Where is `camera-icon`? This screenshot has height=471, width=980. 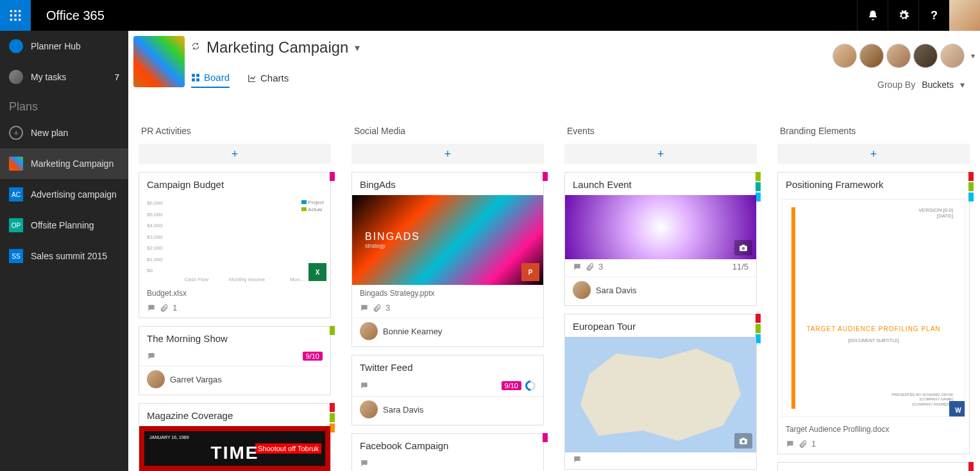
camera-icon is located at coordinates (743, 248).